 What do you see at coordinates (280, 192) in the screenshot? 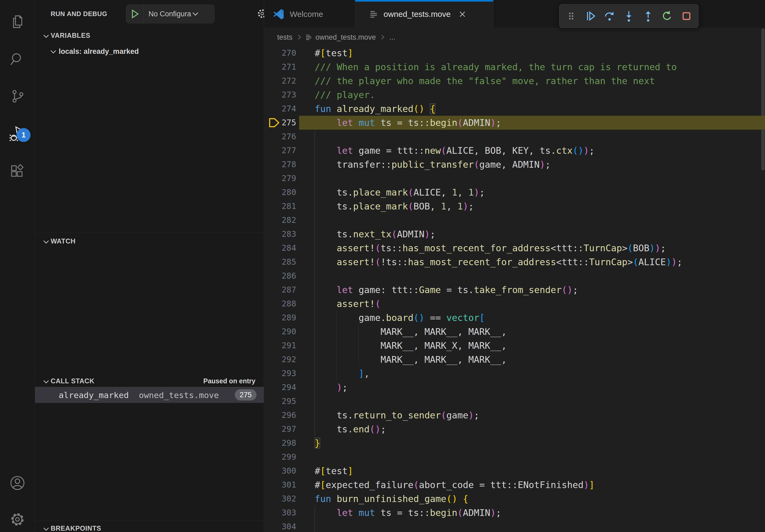
I see `line-number: 280` at bounding box center [280, 192].